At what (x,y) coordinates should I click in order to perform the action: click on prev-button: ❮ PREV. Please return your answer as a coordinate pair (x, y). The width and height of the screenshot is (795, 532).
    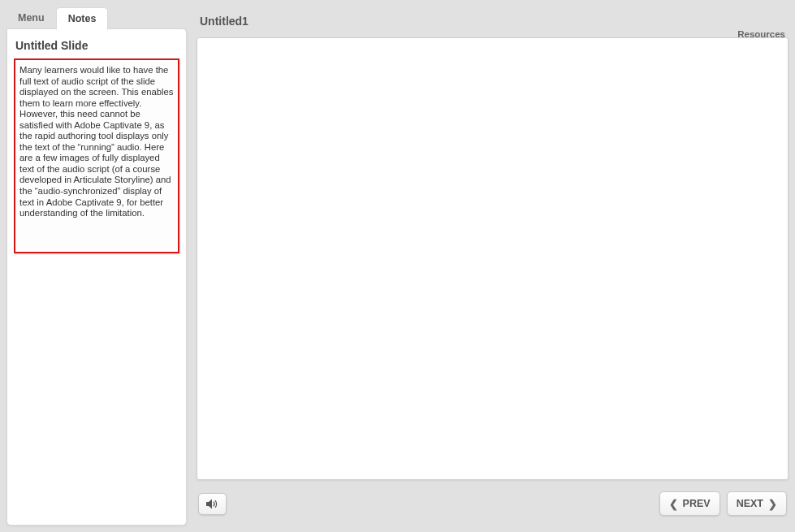
    Looking at the image, I should click on (690, 504).